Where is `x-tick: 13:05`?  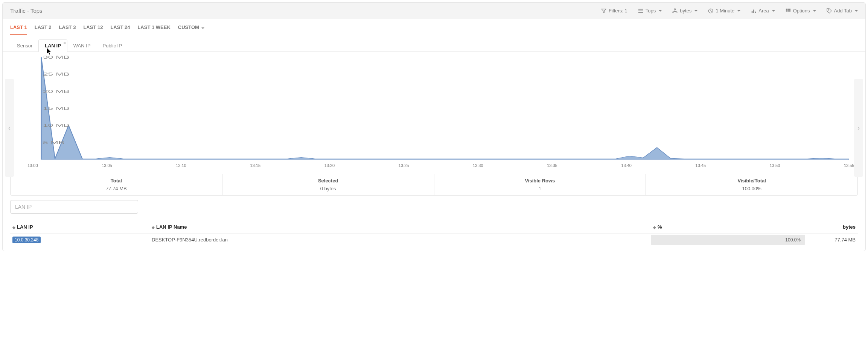
x-tick: 13:05 is located at coordinates (102, 165).